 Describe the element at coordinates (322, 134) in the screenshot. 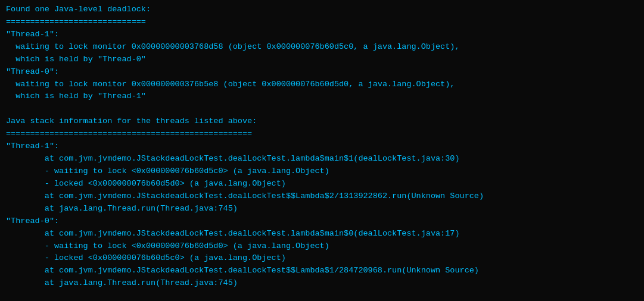

I see `terminal-line: ========================================…` at that location.